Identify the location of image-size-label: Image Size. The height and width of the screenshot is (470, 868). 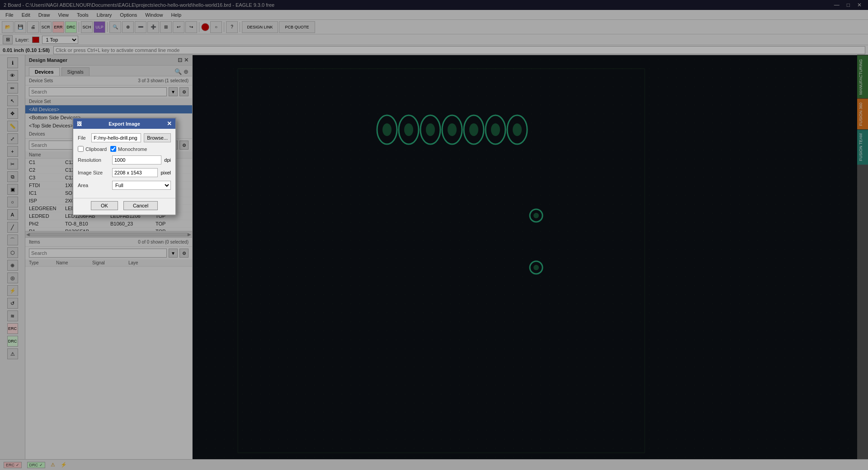
(94, 173).